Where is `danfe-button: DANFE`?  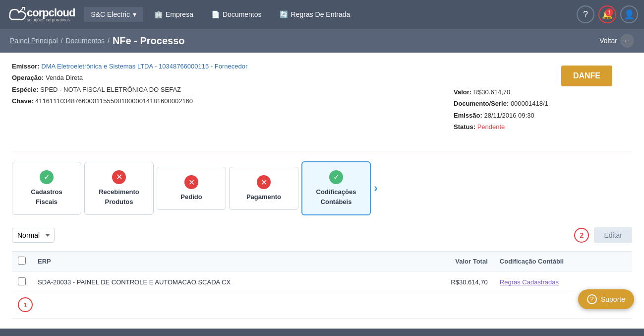
danfe-button: DANFE is located at coordinates (587, 76).